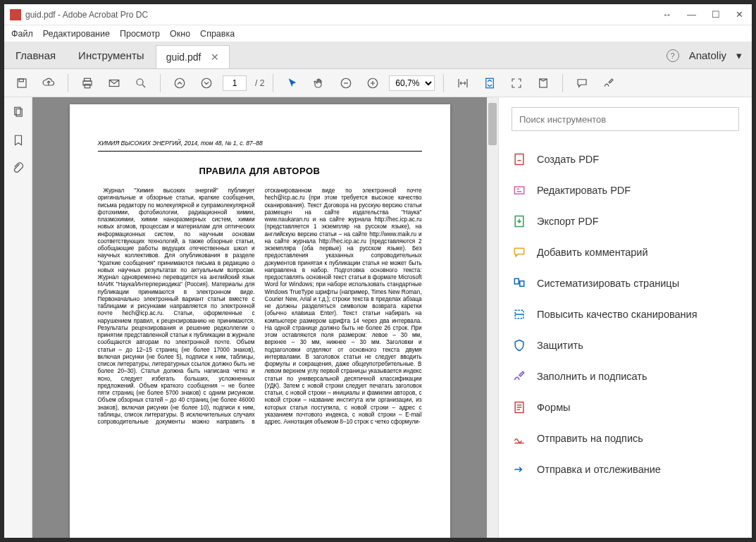 This screenshot has width=756, height=542. Describe the element at coordinates (490, 83) in the screenshot. I see `fit-page-icon` at that location.